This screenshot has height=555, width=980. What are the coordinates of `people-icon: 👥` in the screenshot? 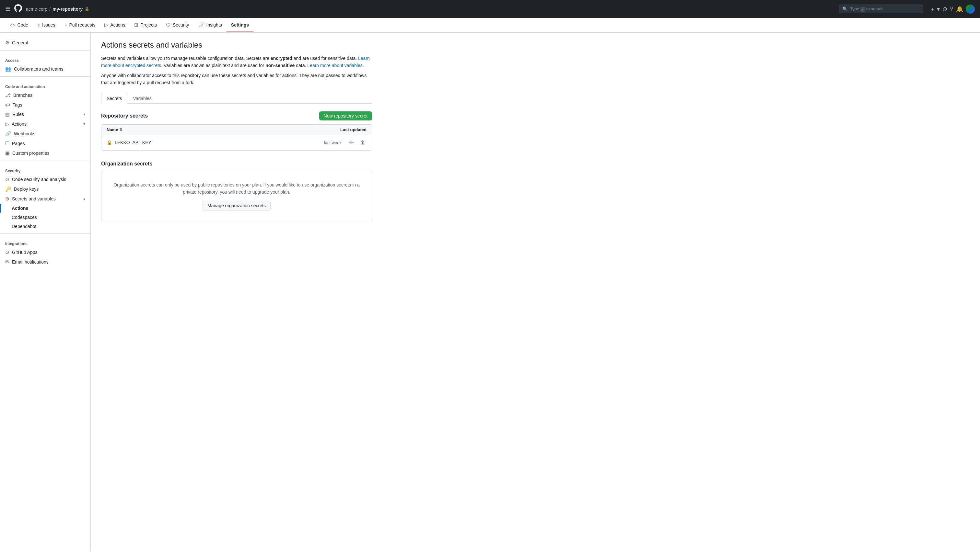 It's located at (8, 69).